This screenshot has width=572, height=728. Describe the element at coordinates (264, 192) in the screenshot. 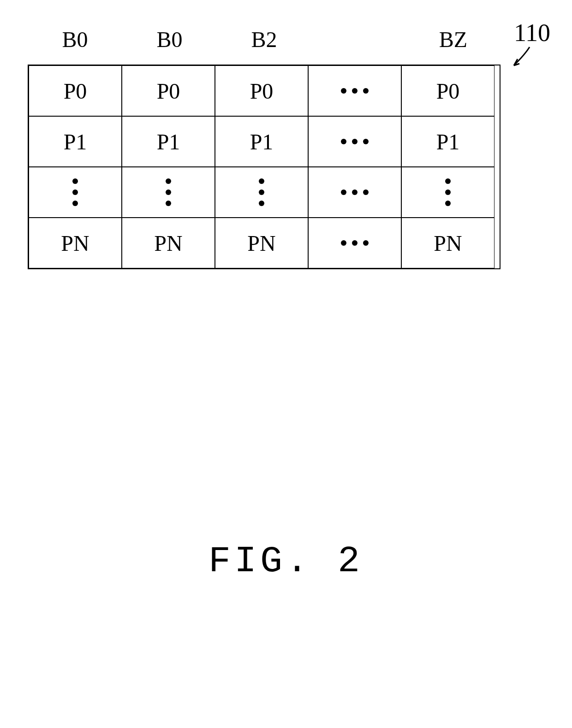

I see `table-row` at that location.